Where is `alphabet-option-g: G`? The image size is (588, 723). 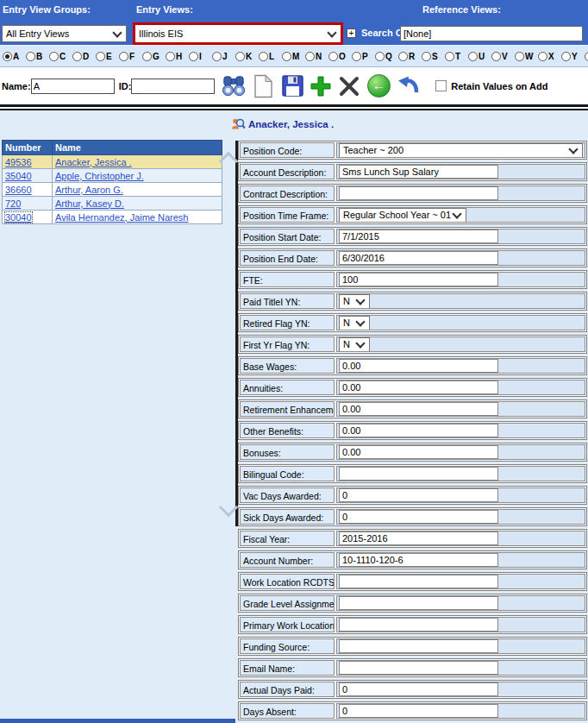
alphabet-option-g: G is located at coordinates (153, 57).